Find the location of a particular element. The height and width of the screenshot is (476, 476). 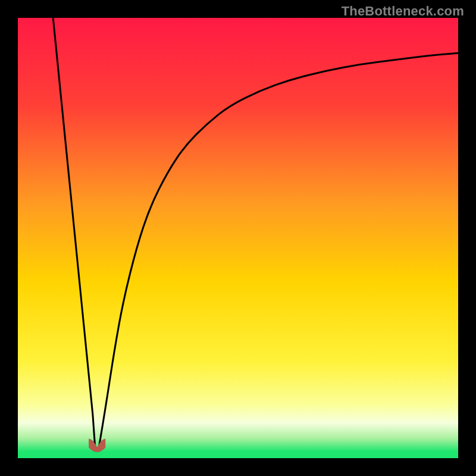

watermark-text: TheBottleneck.com is located at coordinates (403, 11).